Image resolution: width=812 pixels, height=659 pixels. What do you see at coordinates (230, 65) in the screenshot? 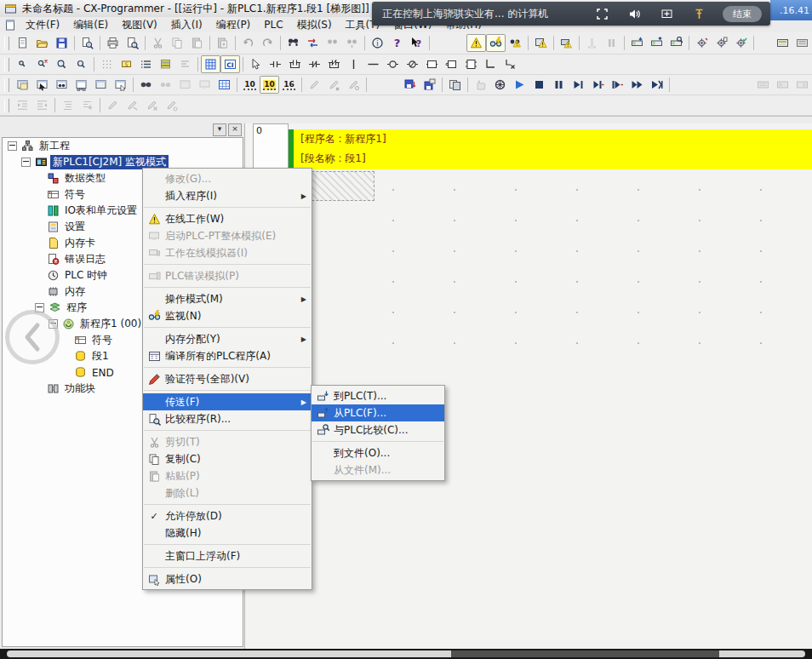
I see `ci-mode-button: CI` at bounding box center [230, 65].